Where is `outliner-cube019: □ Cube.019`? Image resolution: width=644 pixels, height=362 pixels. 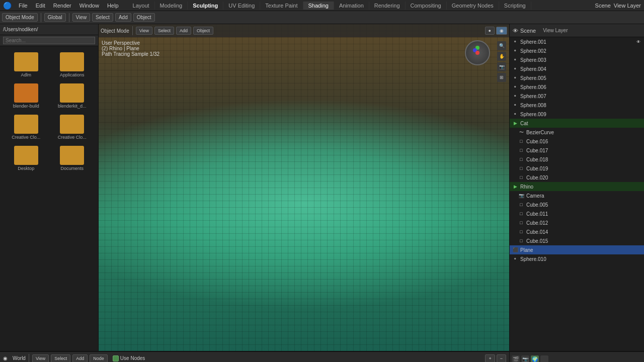 outliner-cube019: □ Cube.019 is located at coordinates (577, 168).